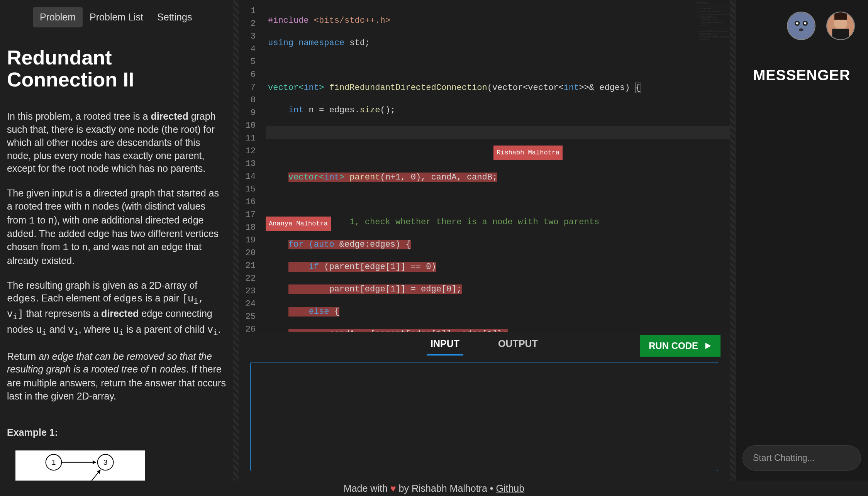 This screenshot has width=868, height=496. I want to click on footer: Made with ♥ by Rishabh Malhotra • Github, so click(434, 488).